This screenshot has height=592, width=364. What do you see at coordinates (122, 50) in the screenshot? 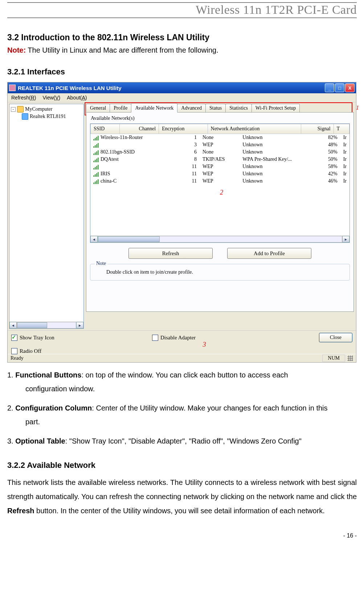
I see `note-text: The Utility in Linux and Mac are differe…` at bounding box center [122, 50].